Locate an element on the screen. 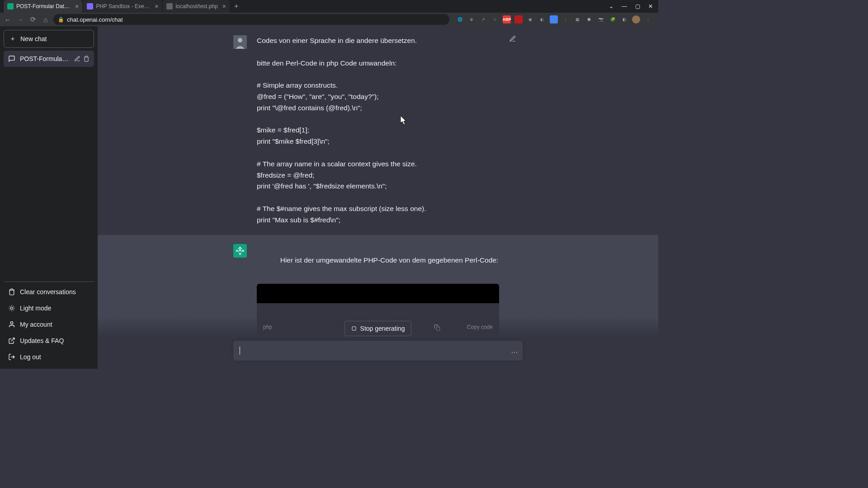 This screenshot has height=488, width=868. edit-icon is located at coordinates (77, 59).